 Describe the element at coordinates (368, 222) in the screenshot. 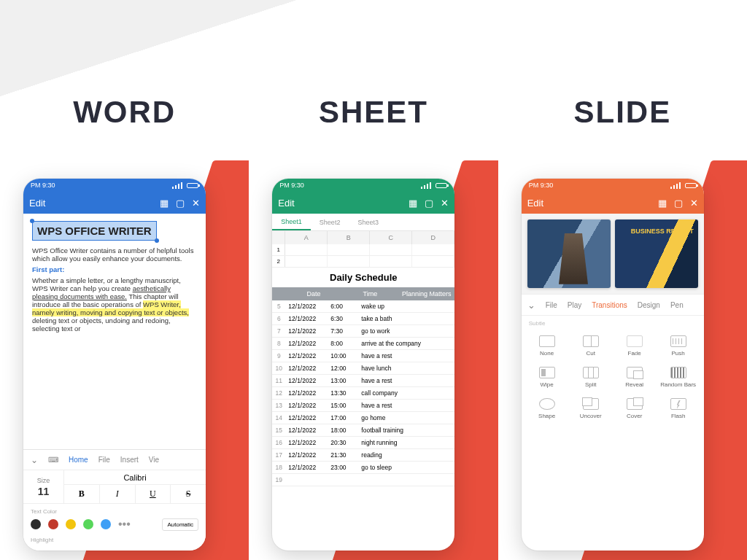

I see `sheet-tab: Sheet3` at that location.